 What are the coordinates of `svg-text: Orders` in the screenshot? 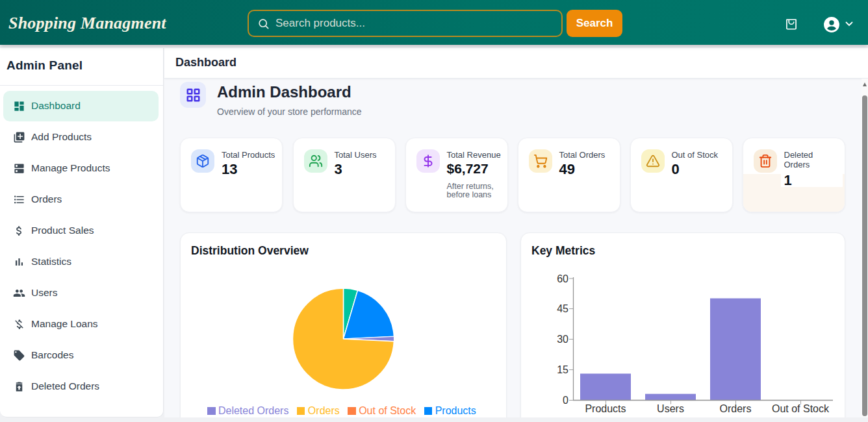 It's located at (735, 409).